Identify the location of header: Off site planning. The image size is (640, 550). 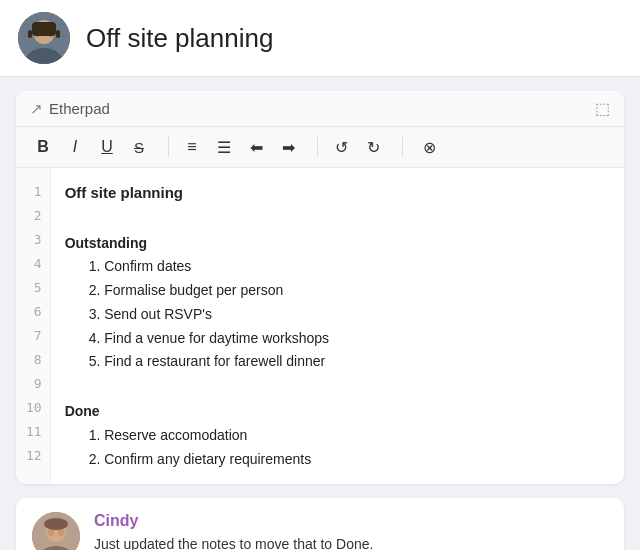
(320, 38).